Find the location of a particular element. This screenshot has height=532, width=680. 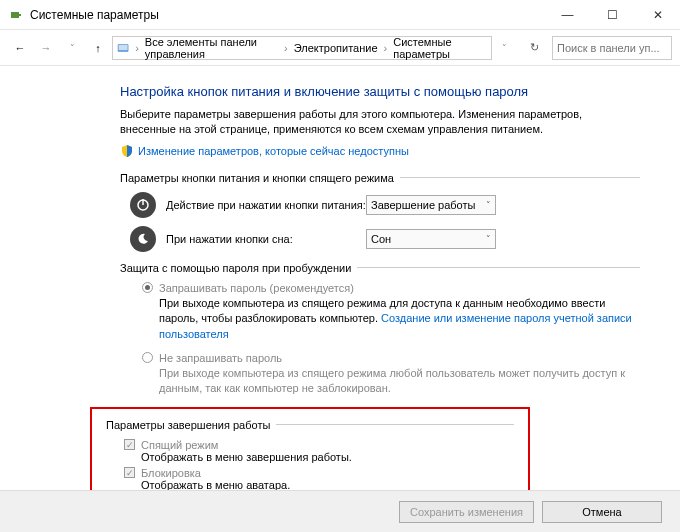

checkbox-sleep-label: Спящий режим is located at coordinates (180, 445).